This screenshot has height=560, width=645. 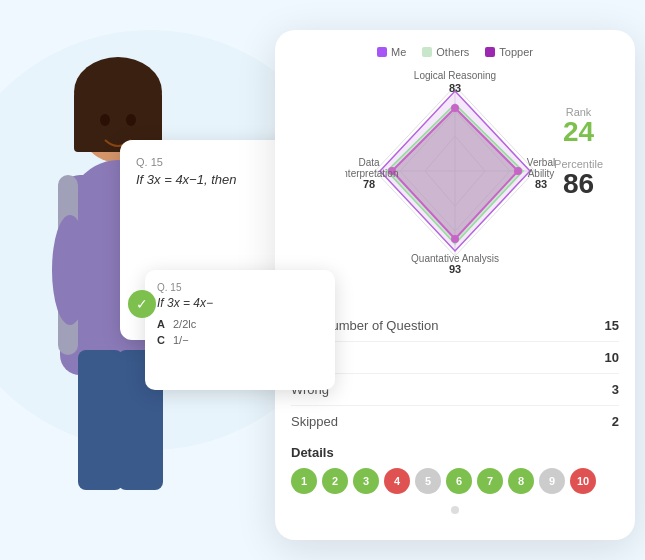 What do you see at coordinates (428, 481) in the screenshot?
I see `question-dot-5: 5` at bounding box center [428, 481].